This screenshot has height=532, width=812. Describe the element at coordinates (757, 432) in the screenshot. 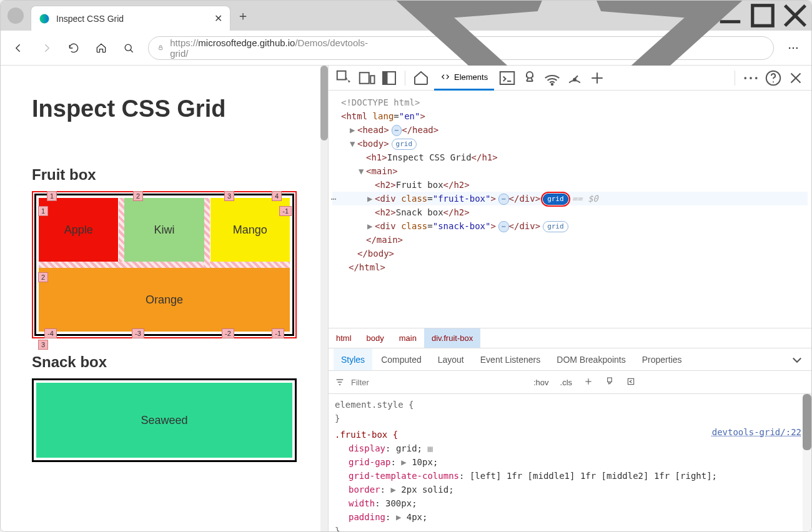

I see `css-source-link: devtools-grid/:22` at that location.